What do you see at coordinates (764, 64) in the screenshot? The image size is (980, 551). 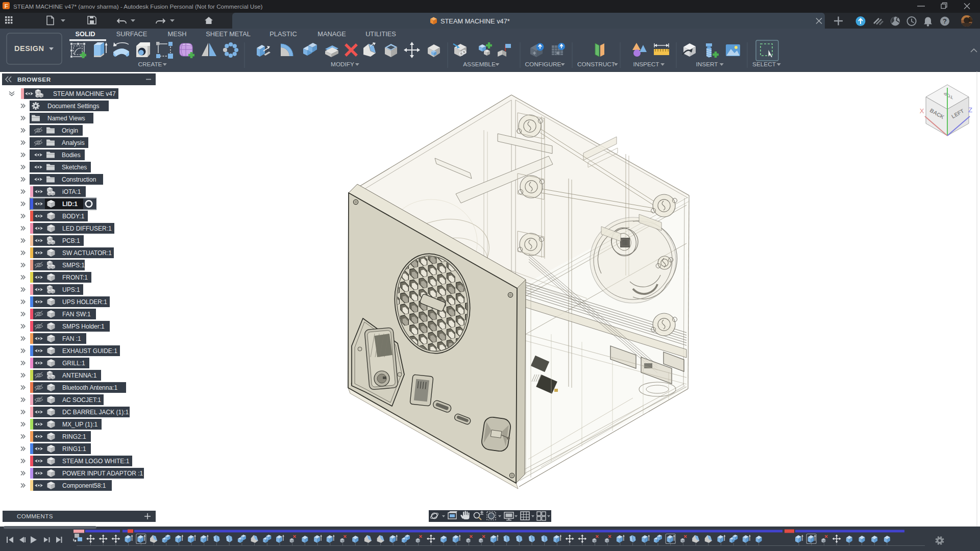 I see `svg-text: SELECT` at bounding box center [764, 64].